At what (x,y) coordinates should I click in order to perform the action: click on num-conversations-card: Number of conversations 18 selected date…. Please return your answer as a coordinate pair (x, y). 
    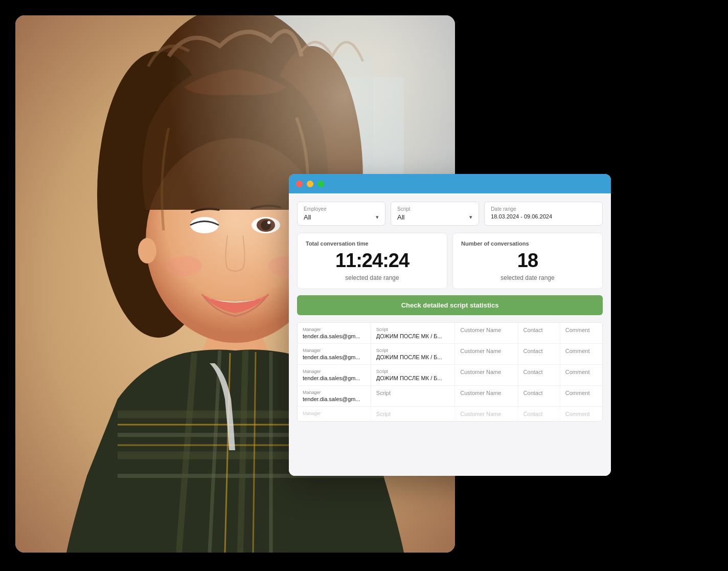
    Looking at the image, I should click on (528, 261).